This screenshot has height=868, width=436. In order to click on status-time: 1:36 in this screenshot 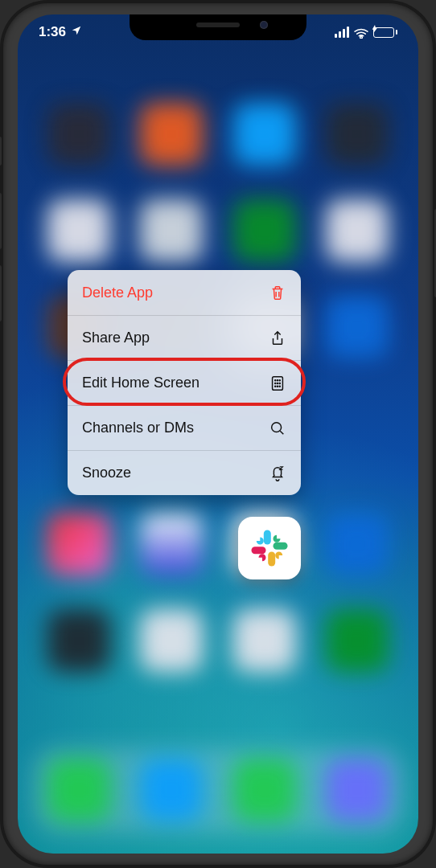, I will do `click(52, 32)`.